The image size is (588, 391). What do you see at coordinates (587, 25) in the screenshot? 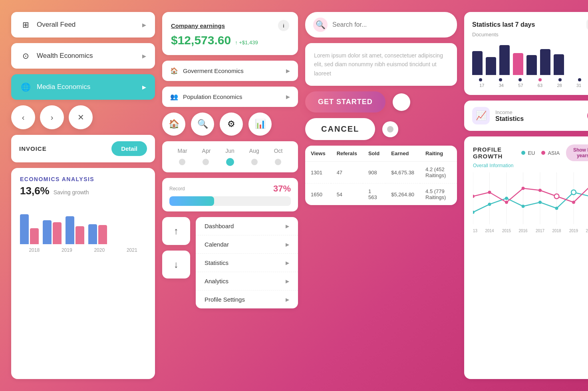
I see `pdf-button: PDF` at bounding box center [587, 25].